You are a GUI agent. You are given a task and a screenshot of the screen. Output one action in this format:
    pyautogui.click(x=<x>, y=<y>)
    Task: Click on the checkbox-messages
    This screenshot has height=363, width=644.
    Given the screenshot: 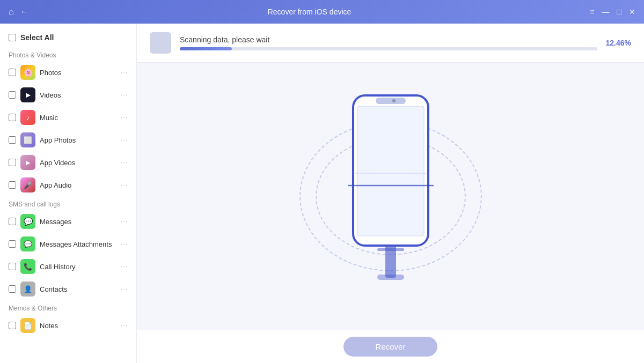 What is the action you would take?
    pyautogui.click(x=12, y=221)
    